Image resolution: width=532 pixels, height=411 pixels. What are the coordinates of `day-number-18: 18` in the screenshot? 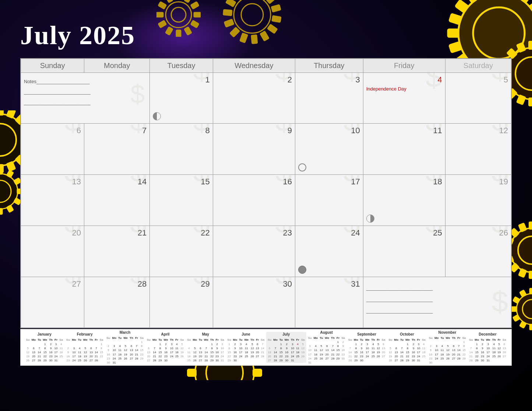 It's located at (404, 182).